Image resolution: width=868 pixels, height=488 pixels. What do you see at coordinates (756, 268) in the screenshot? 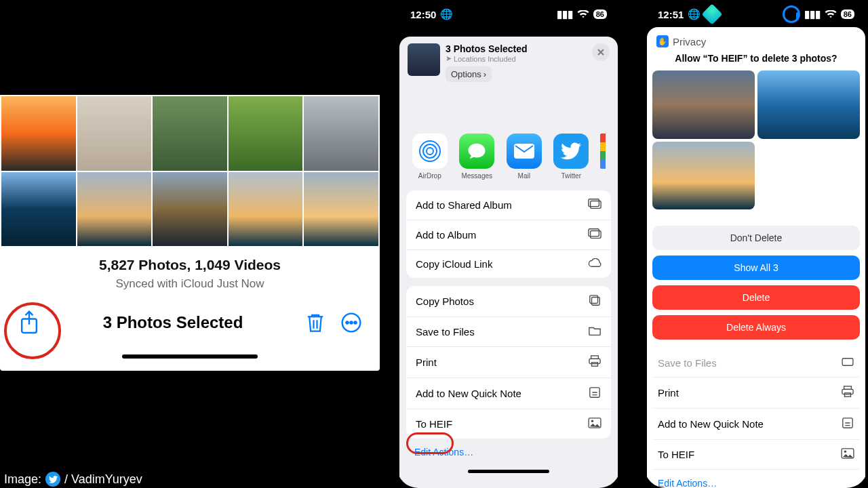
I see `show-all-button: Show All 3` at bounding box center [756, 268].